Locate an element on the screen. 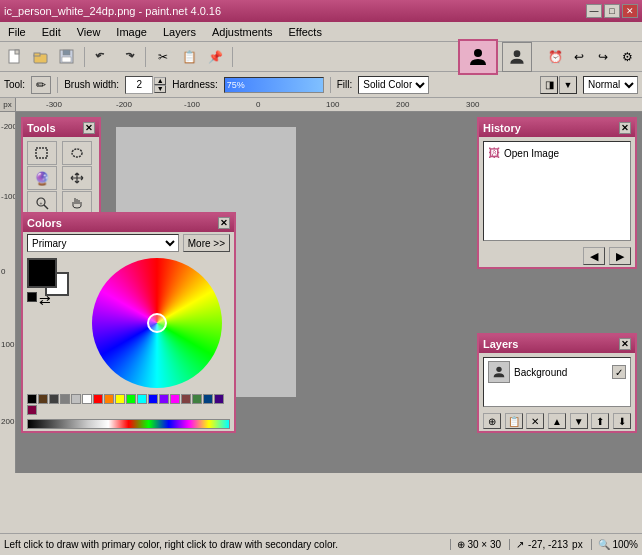 The width and height of the screenshot is (642, 555). coords-unit: px is located at coordinates (578, 544).